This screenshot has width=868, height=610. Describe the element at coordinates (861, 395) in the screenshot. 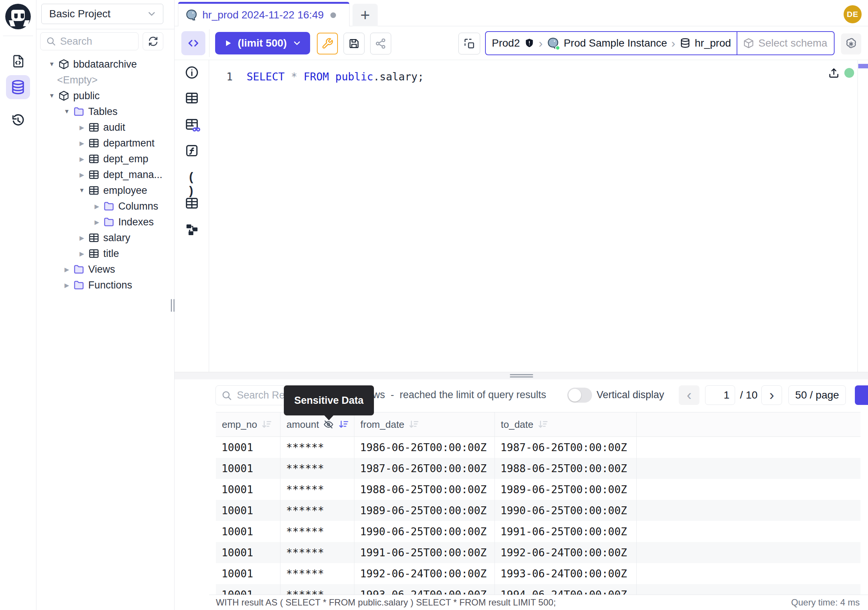

I see `clipped-action-button` at that location.